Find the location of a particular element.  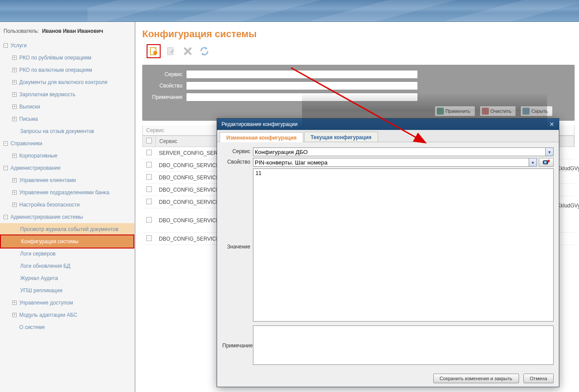

user-line: Пользователь: Иванов Иван Иванович is located at coordinates (67, 32).